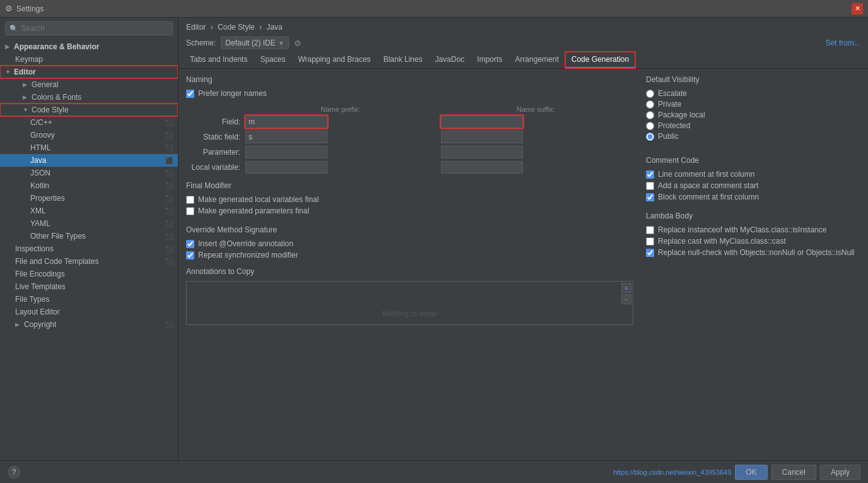  Describe the element at coordinates (410, 198) in the screenshot. I see `final-modifier-section: Final Modifier Make generated local vari…` at that location.